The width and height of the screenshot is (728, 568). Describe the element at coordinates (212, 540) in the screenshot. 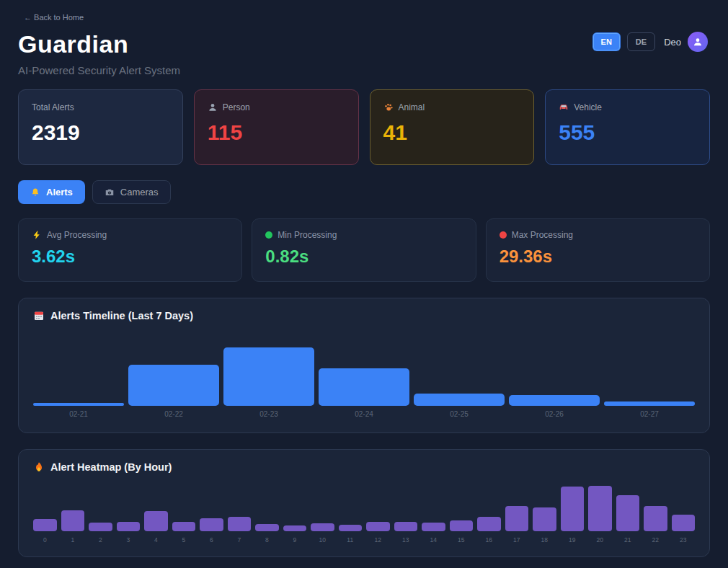

I see `bar-tick-label-6: 6` at that location.